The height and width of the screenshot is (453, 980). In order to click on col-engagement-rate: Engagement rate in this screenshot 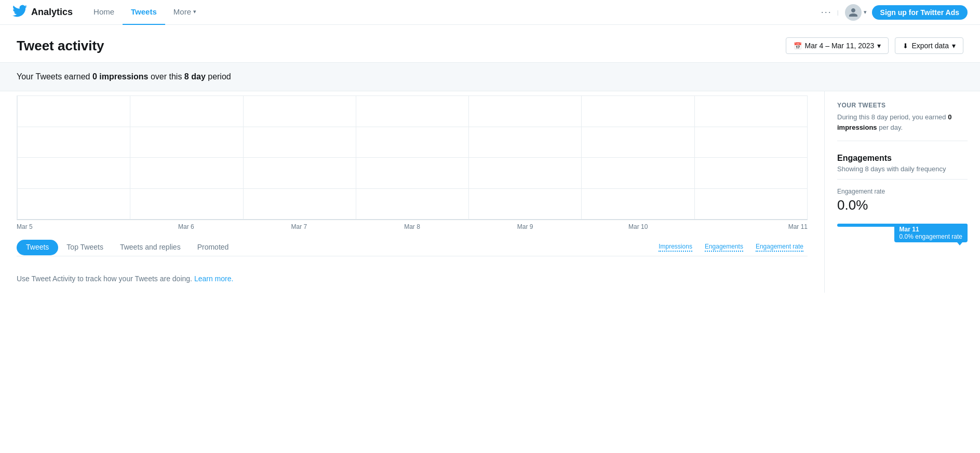, I will do `click(780, 247)`.